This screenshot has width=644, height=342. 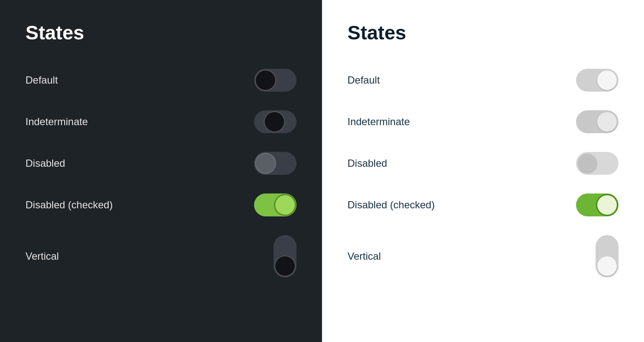 I want to click on dark-disabled-checked-label: Disabled (checked), so click(x=69, y=205).